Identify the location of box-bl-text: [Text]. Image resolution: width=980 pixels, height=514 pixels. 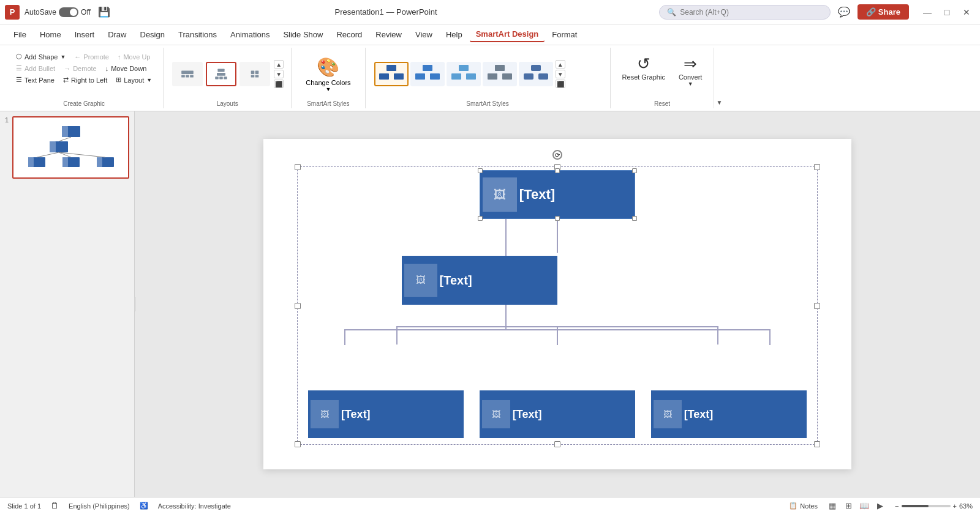
(356, 415).